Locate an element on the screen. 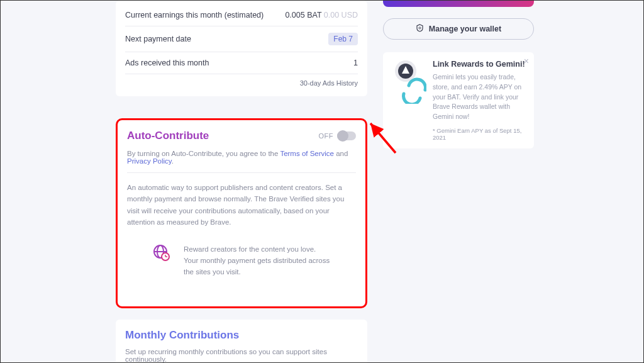 This screenshot has height=363, width=644. toggle-state-label: OFF is located at coordinates (326, 136).